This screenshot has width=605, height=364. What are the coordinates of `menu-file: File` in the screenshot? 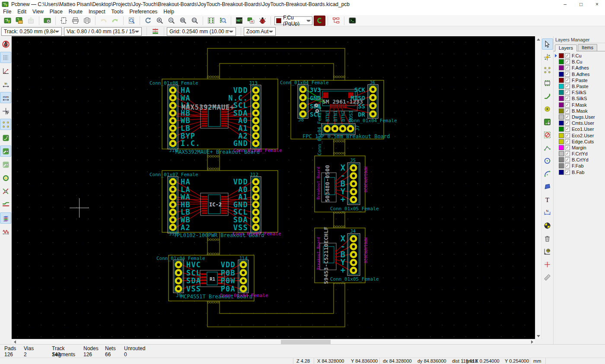 It's located at (7, 12).